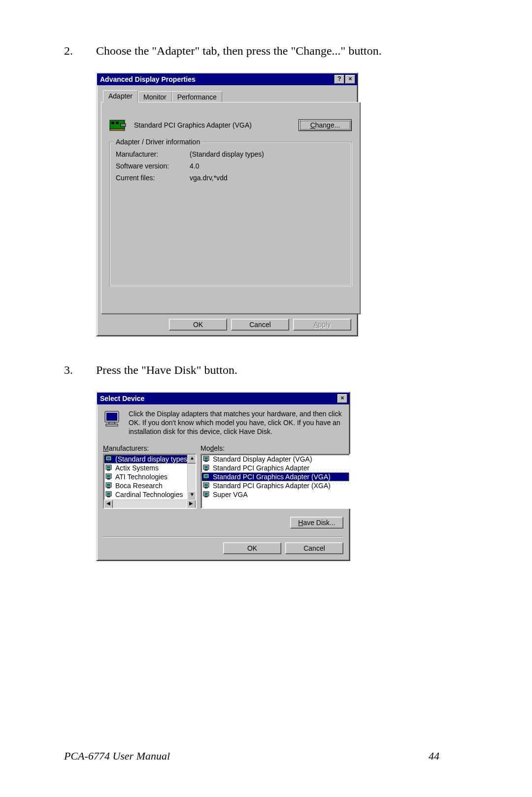 The width and height of the screenshot is (532, 797). Describe the element at coordinates (223, 537) in the screenshot. I see `separator` at that location.